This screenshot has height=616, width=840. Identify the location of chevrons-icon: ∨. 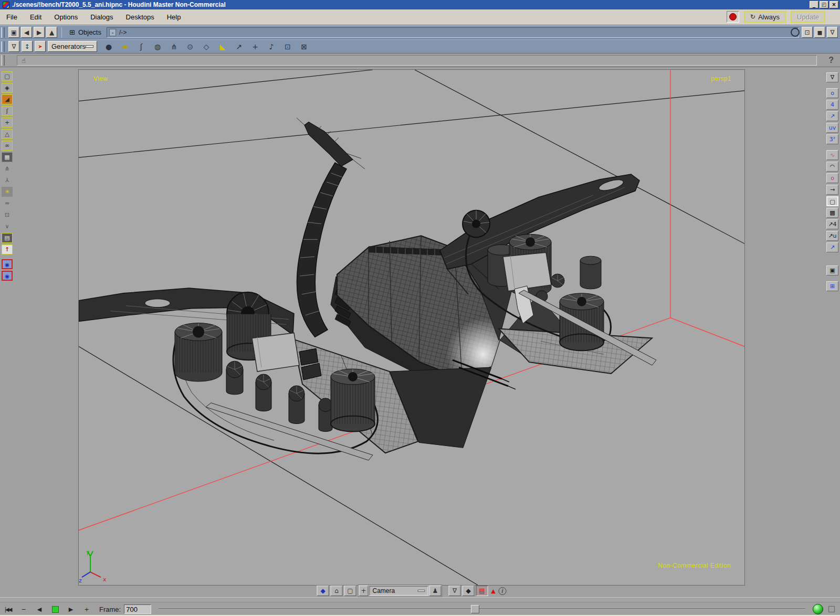
(7, 227).